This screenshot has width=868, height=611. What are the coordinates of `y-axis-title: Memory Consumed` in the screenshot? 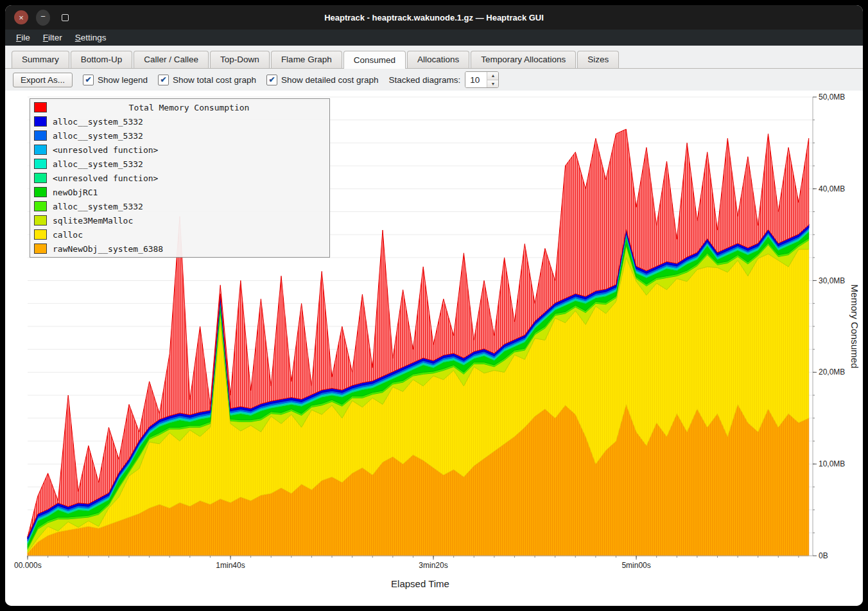 It's located at (855, 326).